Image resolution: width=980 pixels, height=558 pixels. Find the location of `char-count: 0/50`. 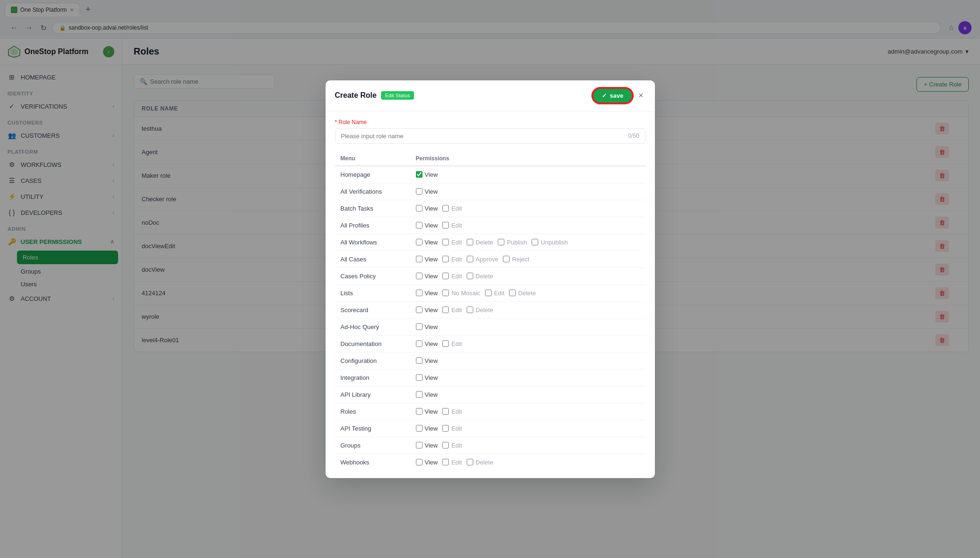

char-count: 0/50 is located at coordinates (633, 136).